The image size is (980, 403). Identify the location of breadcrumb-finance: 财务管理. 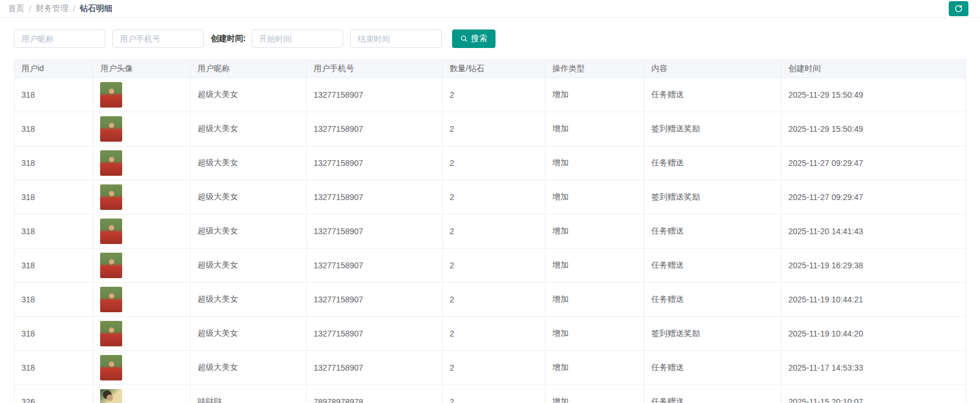
(52, 9).